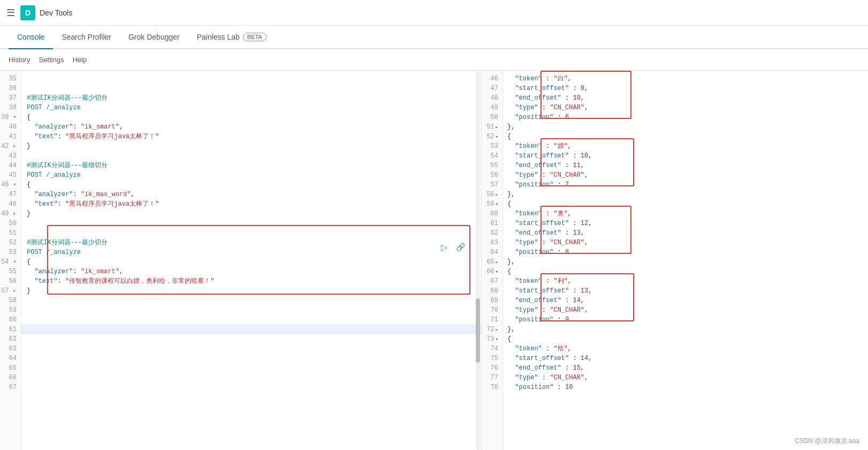  What do you see at coordinates (686, 310) in the screenshot?
I see `oline-70: "type" : "CN_CHAR",` at bounding box center [686, 310].